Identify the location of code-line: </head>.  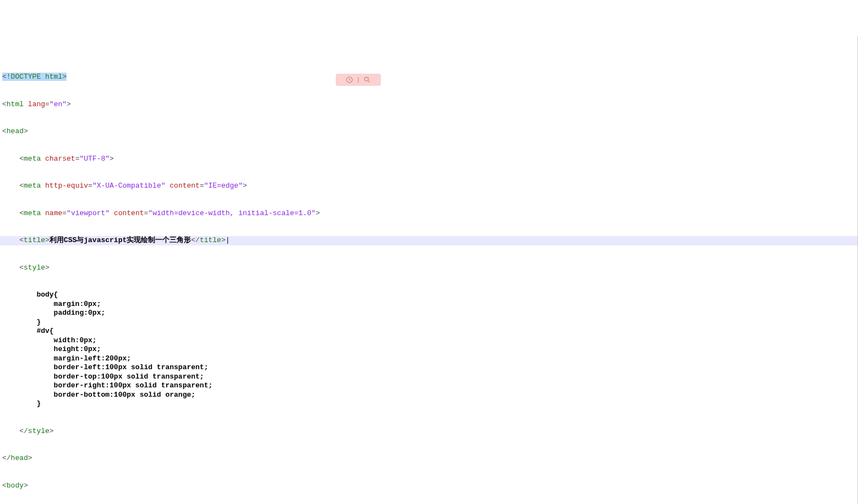
(429, 459).